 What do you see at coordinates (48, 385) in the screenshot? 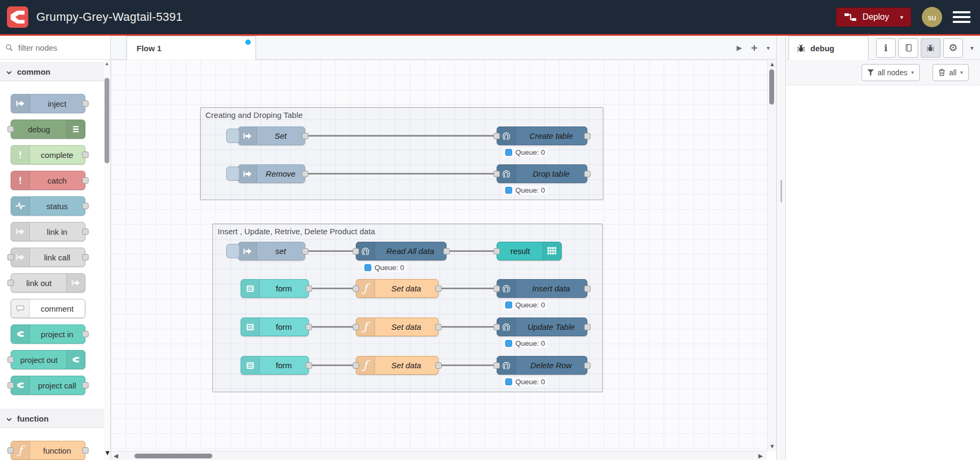
I see `palette-node-project-call: project call` at bounding box center [48, 385].